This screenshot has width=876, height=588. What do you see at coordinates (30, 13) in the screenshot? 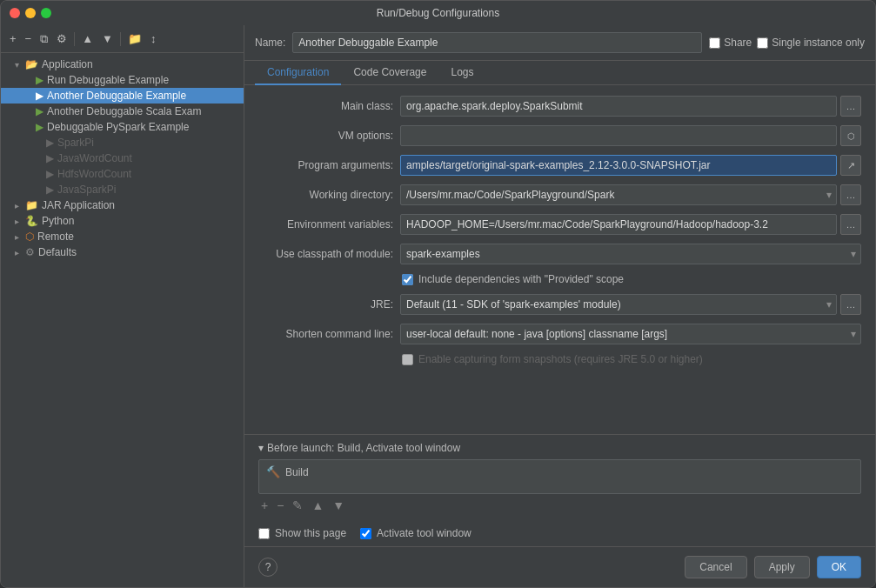
I see `minimize-button` at bounding box center [30, 13].